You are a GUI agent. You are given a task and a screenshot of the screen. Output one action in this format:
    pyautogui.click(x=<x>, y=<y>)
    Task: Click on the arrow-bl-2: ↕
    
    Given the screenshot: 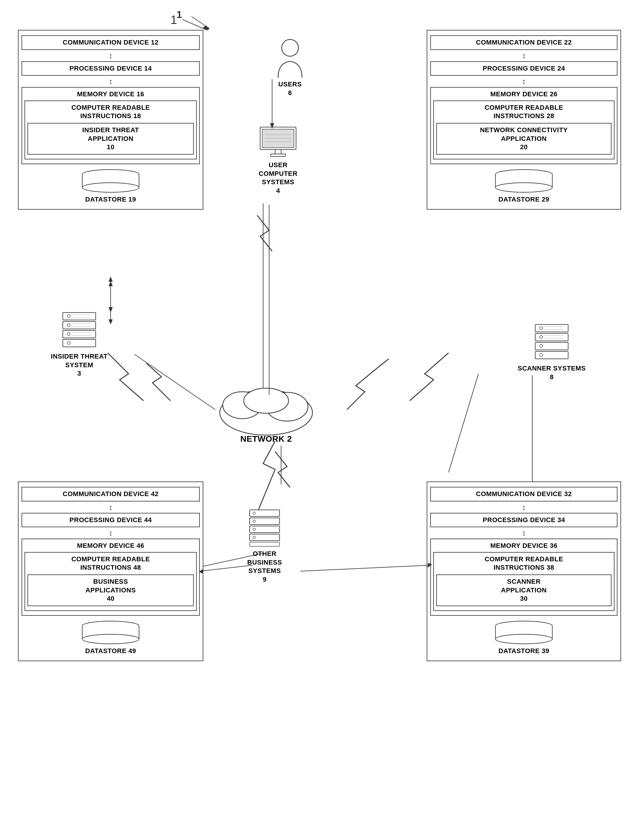 What is the action you would take?
    pyautogui.click(x=111, y=533)
    